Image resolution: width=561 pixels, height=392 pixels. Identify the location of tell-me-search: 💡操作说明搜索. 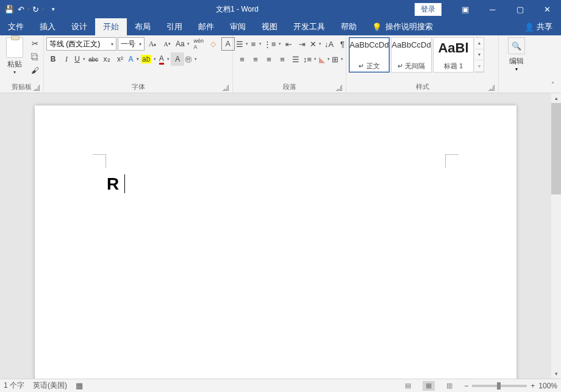
(402, 27).